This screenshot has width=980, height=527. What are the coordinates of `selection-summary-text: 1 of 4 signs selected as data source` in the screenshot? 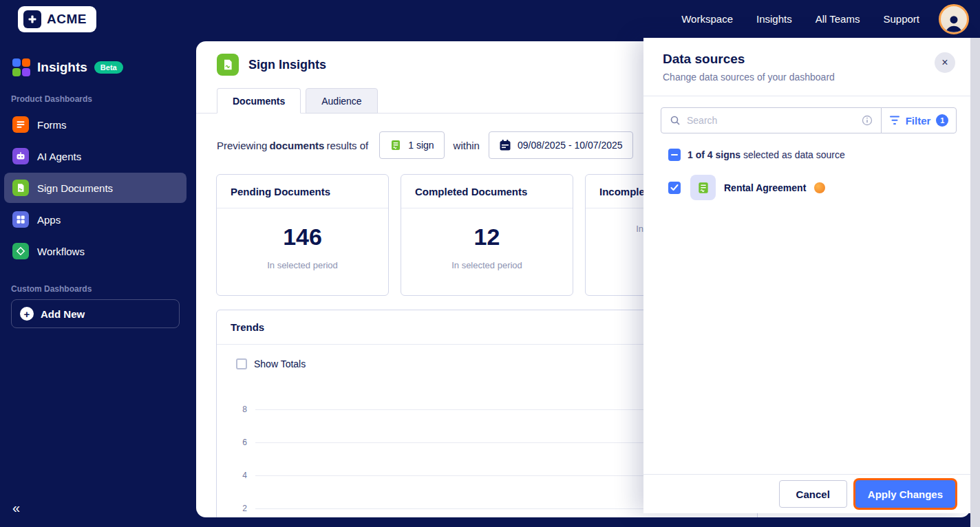 It's located at (767, 155).